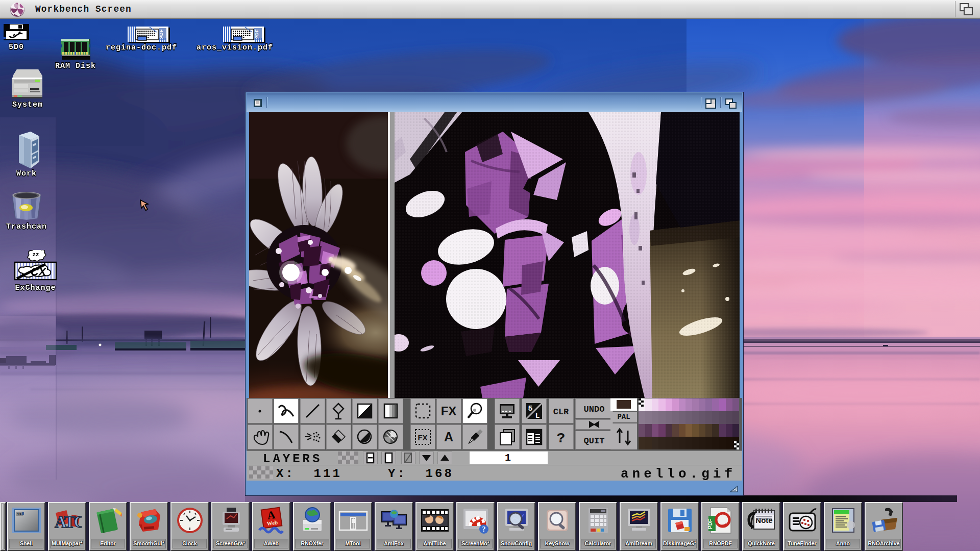 This screenshot has width=980, height=551. Describe the element at coordinates (594, 441) in the screenshot. I see `svg-text: QUIT` at that location.